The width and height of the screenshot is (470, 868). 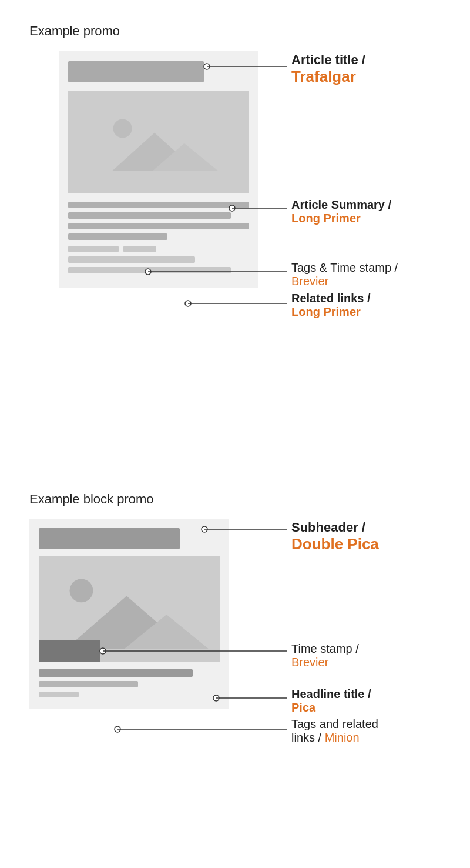 What do you see at coordinates (129, 609) in the screenshot?
I see `block-image` at bounding box center [129, 609].